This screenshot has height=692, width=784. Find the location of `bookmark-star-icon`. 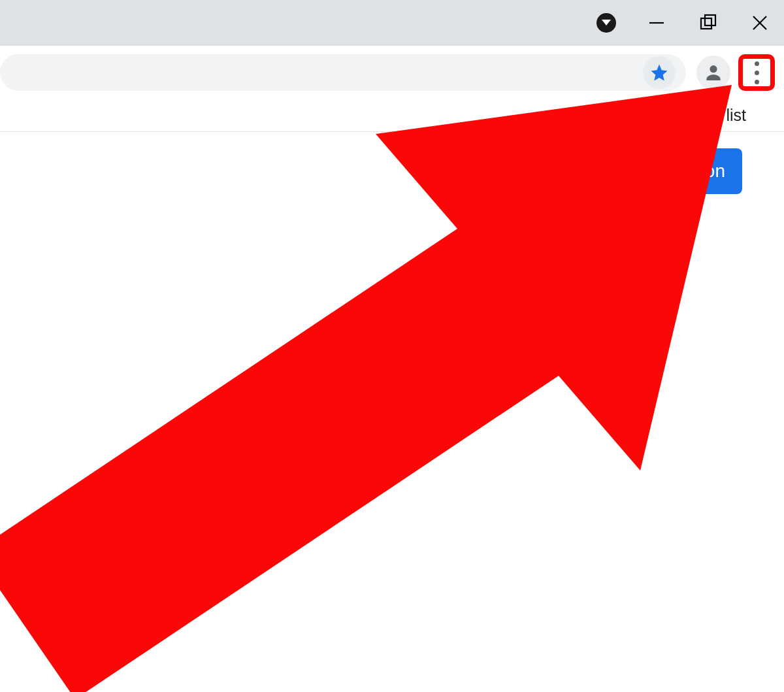

bookmark-star-icon is located at coordinates (659, 73).